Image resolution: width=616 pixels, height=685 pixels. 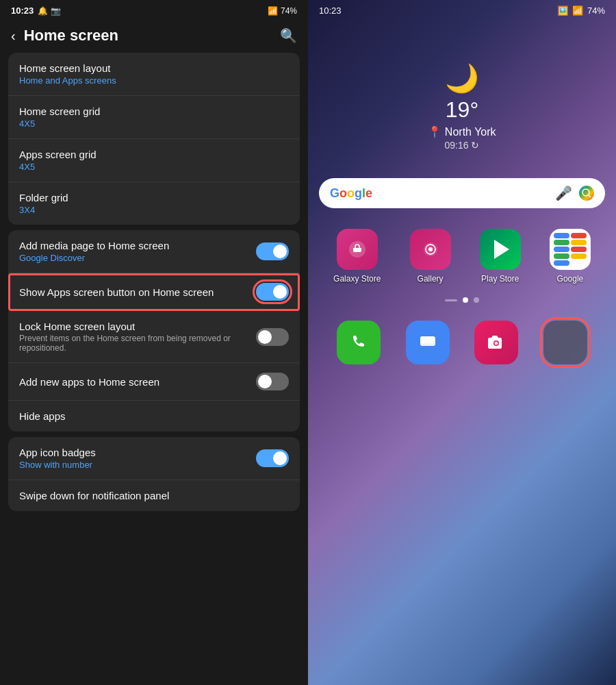 What do you see at coordinates (496, 342) in the screenshot?
I see `camera-dock-item` at bounding box center [496, 342].